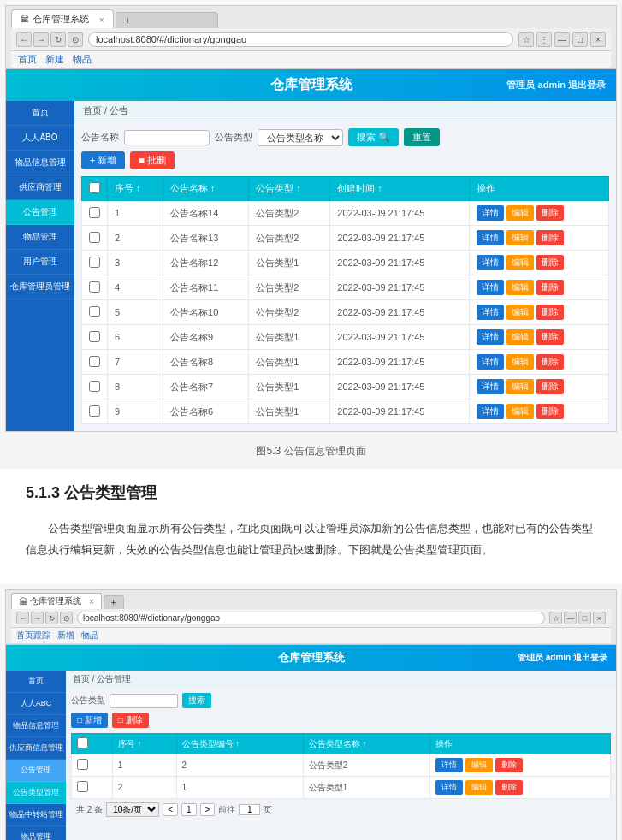 The image size is (622, 840). Describe the element at coordinates (55, 60) in the screenshot. I see `bookmark-2: 新建` at that location.